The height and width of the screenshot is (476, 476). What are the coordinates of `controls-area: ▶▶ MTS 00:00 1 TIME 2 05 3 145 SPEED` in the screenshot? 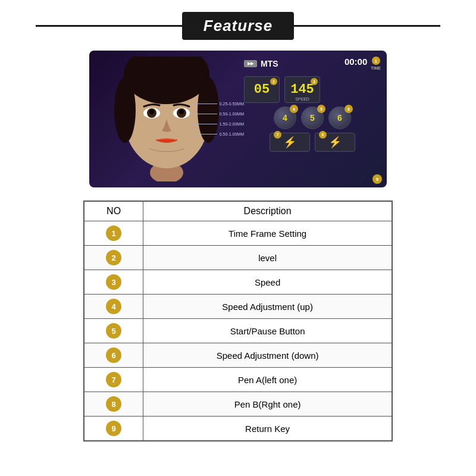 It's located at (315, 119).